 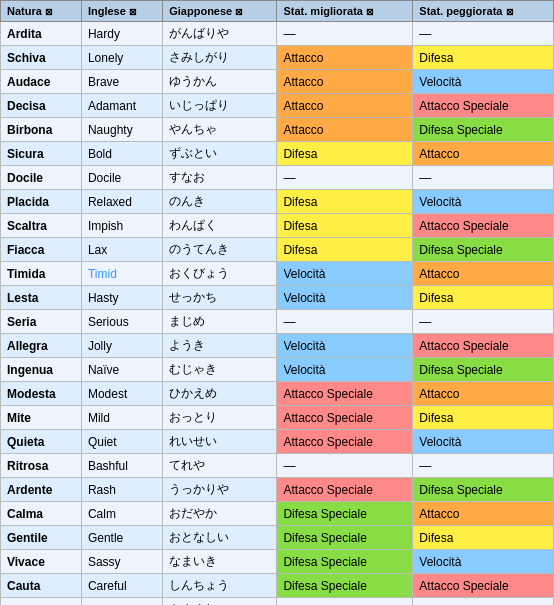 What do you see at coordinates (42, 466) in the screenshot?
I see `cell-natura: Ritrosa` at bounding box center [42, 466].